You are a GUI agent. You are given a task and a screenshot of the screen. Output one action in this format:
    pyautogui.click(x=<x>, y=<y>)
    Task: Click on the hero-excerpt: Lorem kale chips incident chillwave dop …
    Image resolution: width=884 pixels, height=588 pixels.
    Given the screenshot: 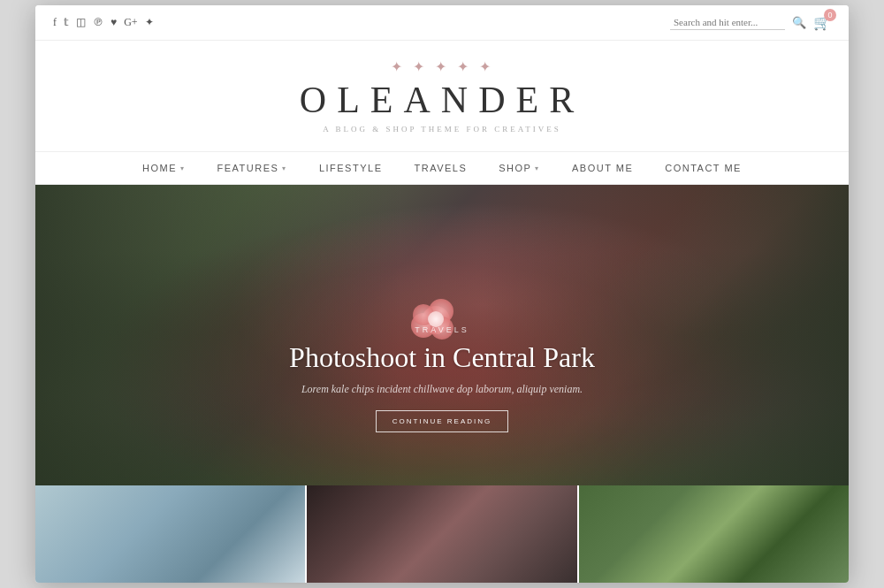 What is the action you would take?
    pyautogui.click(x=442, y=389)
    